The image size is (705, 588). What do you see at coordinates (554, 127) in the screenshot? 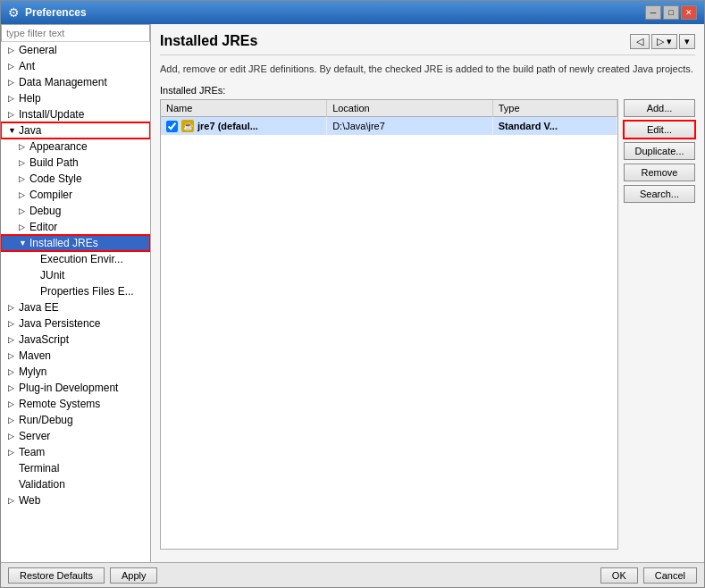
I see `jre-type: Standard V...` at bounding box center [554, 127].